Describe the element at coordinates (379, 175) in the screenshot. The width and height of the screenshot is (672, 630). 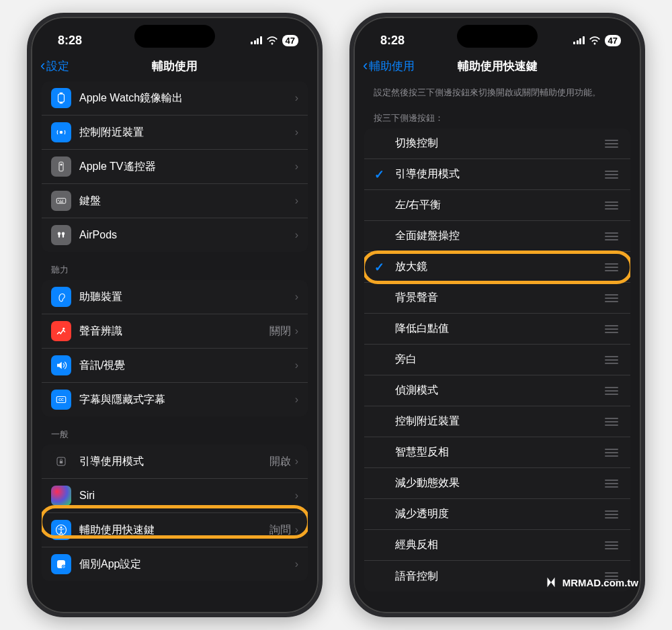
I see `checkmark-icon: ✓` at that location.